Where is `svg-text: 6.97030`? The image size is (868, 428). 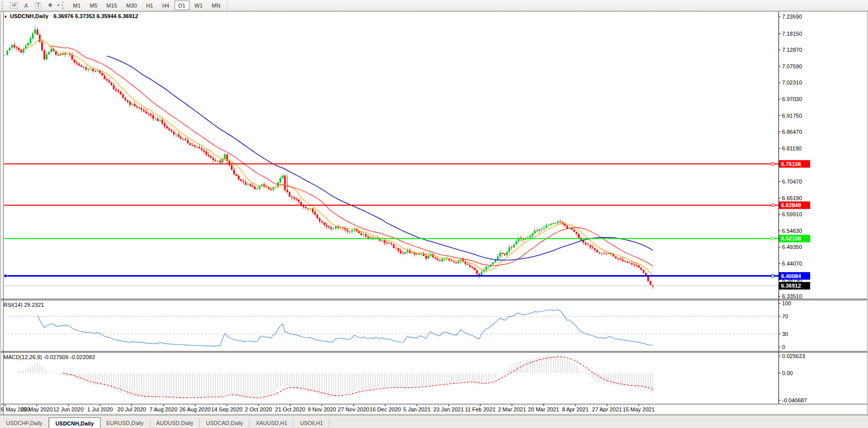
svg-text: 6.97030 is located at coordinates (792, 99).